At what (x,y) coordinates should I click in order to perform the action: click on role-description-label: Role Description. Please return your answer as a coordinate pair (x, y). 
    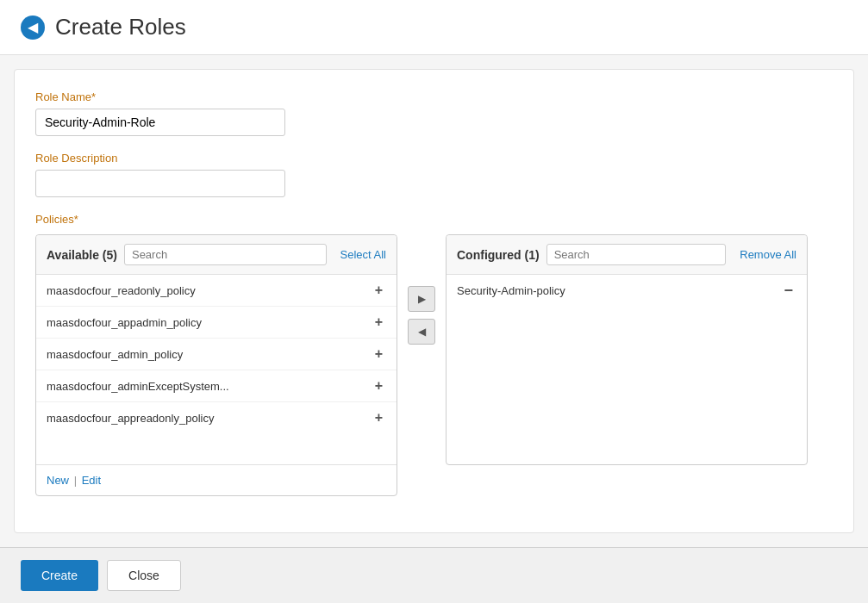
    Looking at the image, I should click on (434, 159).